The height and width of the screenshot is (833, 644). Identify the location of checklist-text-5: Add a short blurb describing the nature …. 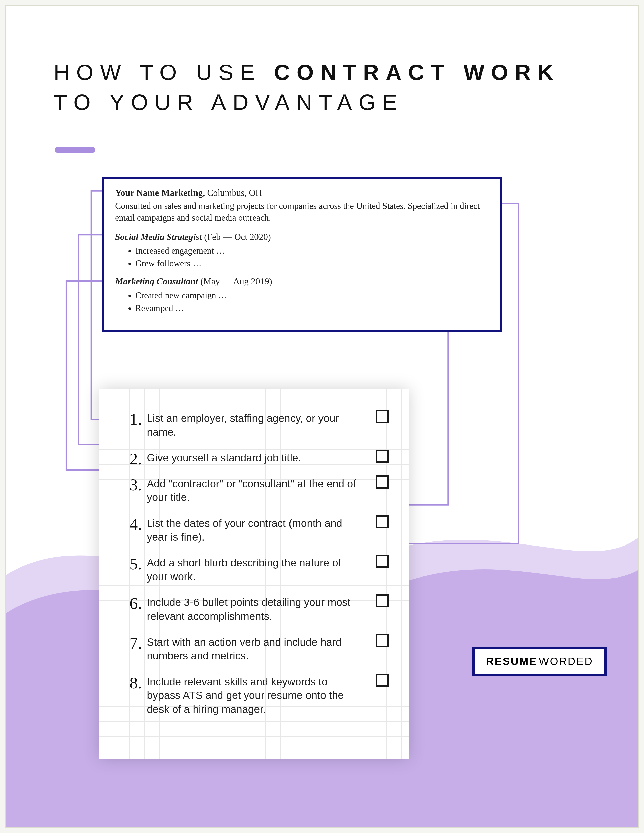
(244, 570).